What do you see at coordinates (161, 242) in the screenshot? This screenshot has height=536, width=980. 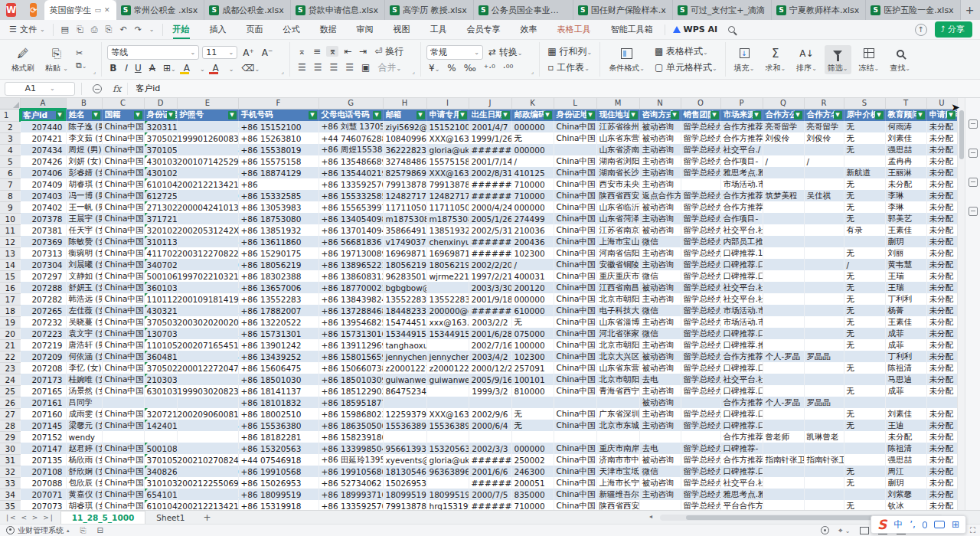 I see `cell: 310113200211152925` at bounding box center [161, 242].